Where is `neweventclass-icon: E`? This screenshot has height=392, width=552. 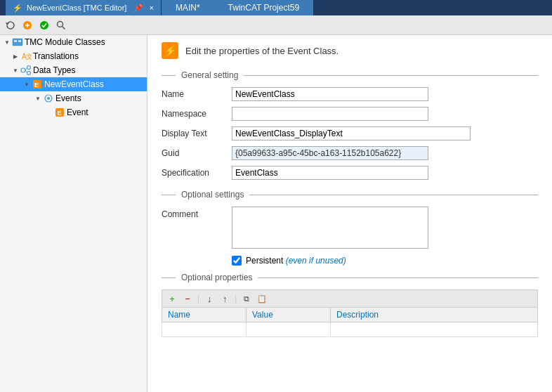 neweventclass-icon: E is located at coordinates (37, 84).